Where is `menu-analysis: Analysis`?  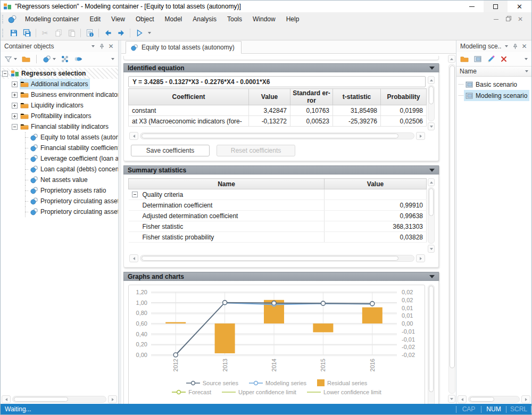 menu-analysis: Analysis is located at coordinates (204, 19).